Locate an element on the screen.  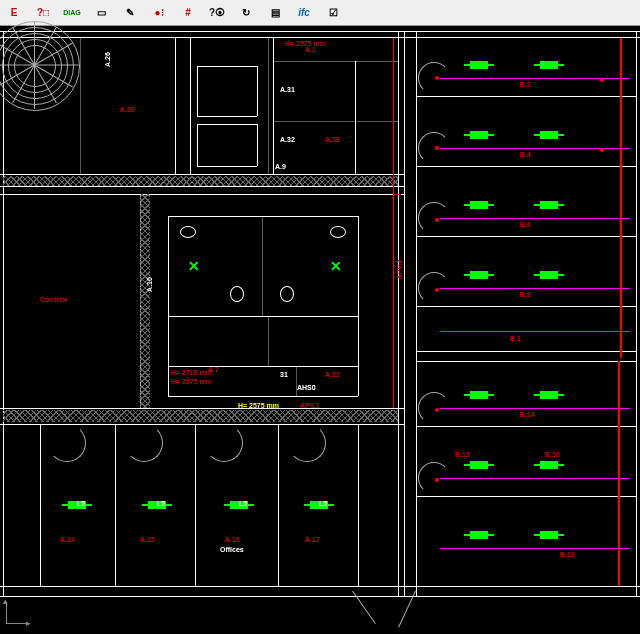
room-tag: B.16 is located at coordinates (552, 454).